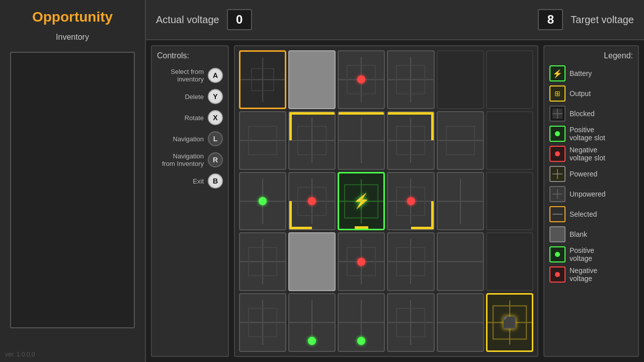  Describe the element at coordinates (591, 214) in the screenshot. I see `legend-item-selected: Selected` at that location.